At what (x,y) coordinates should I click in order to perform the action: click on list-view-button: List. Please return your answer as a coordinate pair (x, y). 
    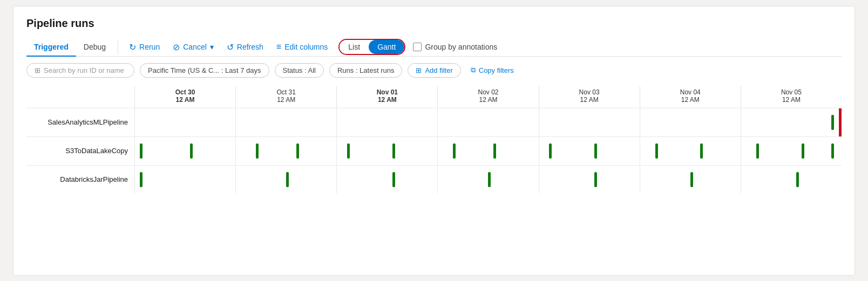
    Looking at the image, I should click on (354, 47).